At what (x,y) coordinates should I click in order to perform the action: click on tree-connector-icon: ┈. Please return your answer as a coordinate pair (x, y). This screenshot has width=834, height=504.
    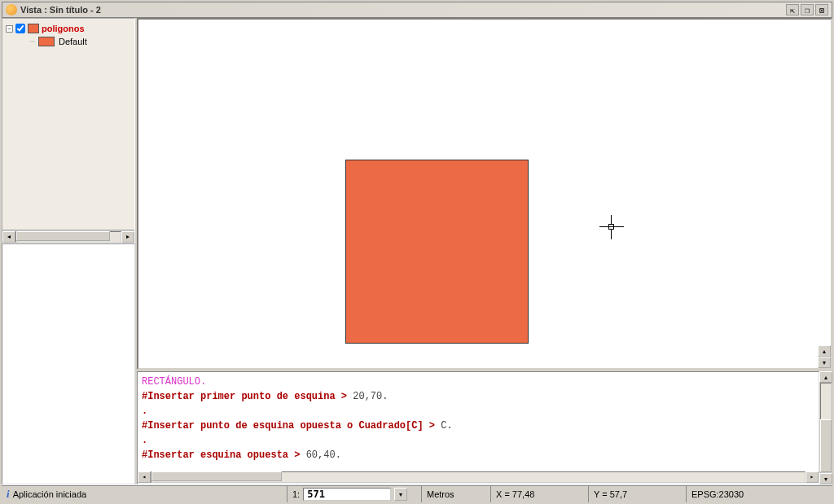
    Looking at the image, I should click on (33, 42).